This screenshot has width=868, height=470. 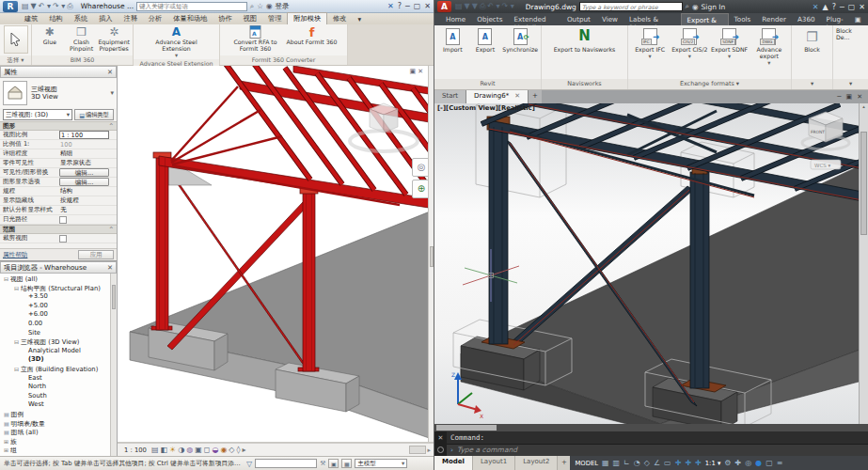 What do you see at coordinates (730, 43) in the screenshot?
I see `export-format-button: ➜SDNFExport SDNF▾` at bounding box center [730, 43].